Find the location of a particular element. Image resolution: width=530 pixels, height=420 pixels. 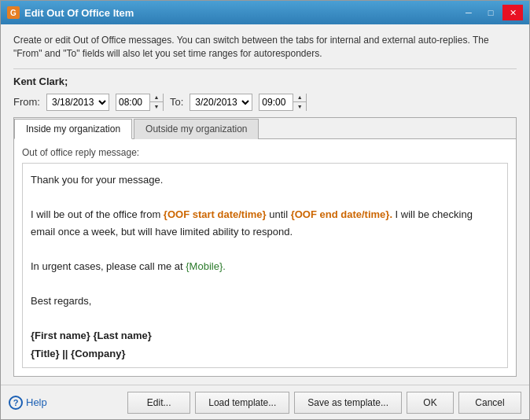

description-text: Create or edit Out of Office messages. Y… is located at coordinates (265, 52).